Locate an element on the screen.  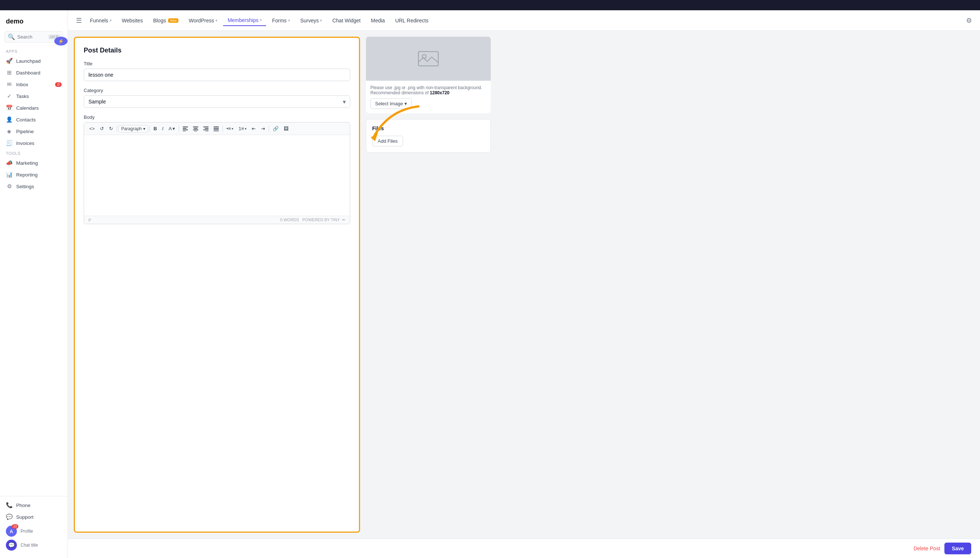
nav-url-redirects: URL Redirects is located at coordinates (412, 21).